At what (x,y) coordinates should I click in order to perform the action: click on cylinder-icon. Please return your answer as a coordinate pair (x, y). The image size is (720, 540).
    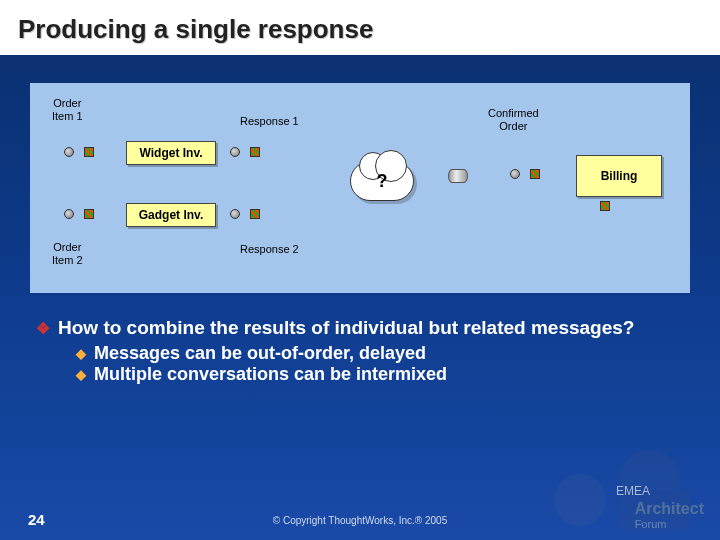
    Looking at the image, I should click on (458, 176).